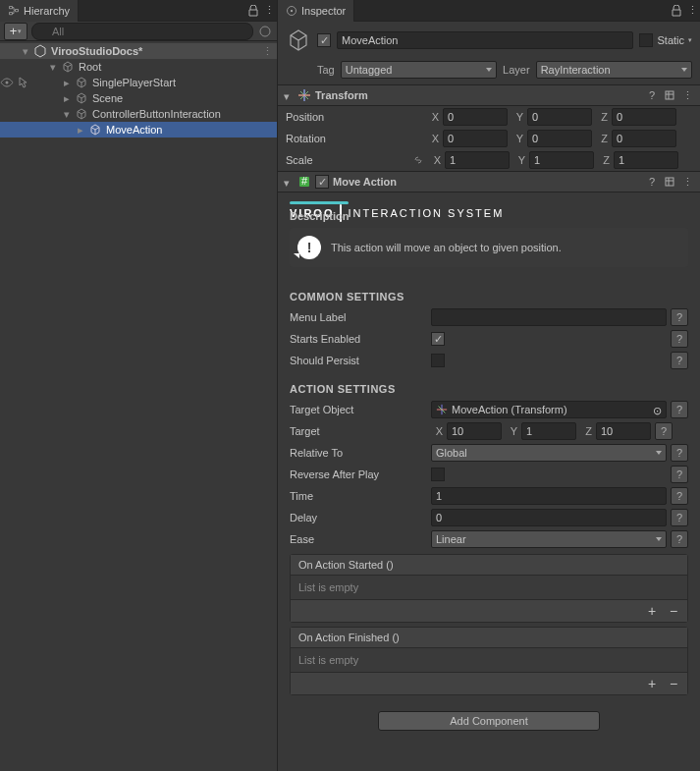 This screenshot has height=771, width=700. What do you see at coordinates (644, 117) in the screenshot?
I see `position-z` at bounding box center [644, 117].